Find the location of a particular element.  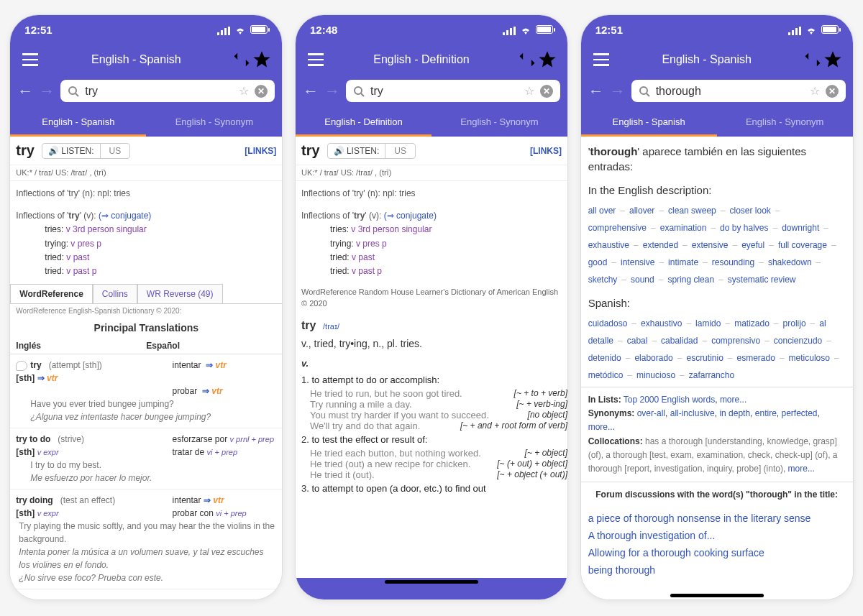

related-link: do by halves is located at coordinates (744, 228).